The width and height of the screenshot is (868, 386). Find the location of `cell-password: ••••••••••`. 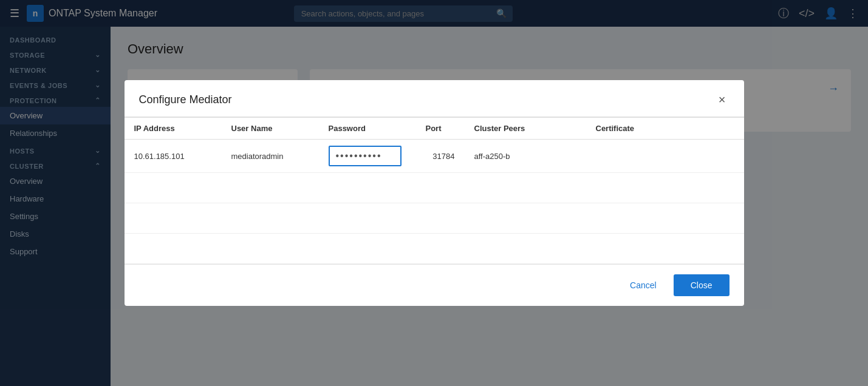

cell-password: •••••••••• is located at coordinates (367, 157).